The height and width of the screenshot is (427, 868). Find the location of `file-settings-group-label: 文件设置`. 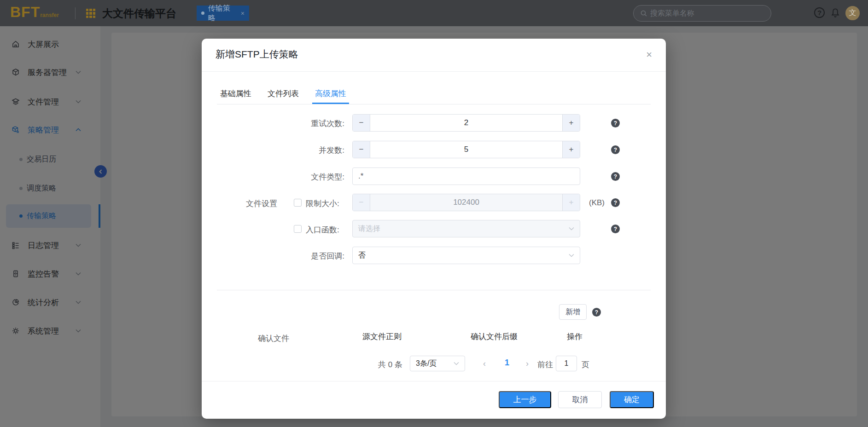

file-settings-group-label: 文件设置 is located at coordinates (262, 203).